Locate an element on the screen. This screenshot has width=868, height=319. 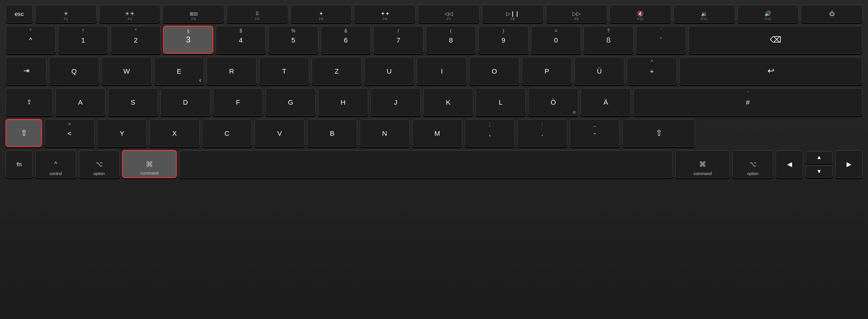
key-oe: Ö @ is located at coordinates (553, 102).